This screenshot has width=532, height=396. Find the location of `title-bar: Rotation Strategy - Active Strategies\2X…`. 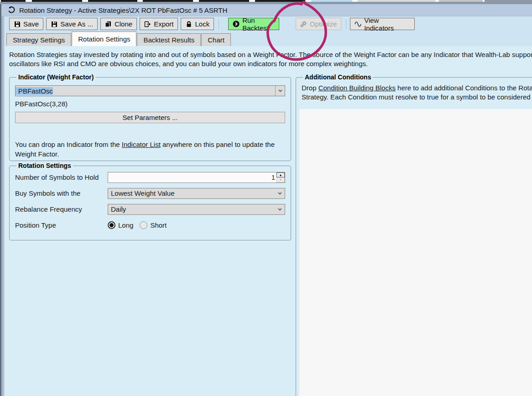

title-bar: Rotation Strategy - Active Strategies\2X… is located at coordinates (266, 10).